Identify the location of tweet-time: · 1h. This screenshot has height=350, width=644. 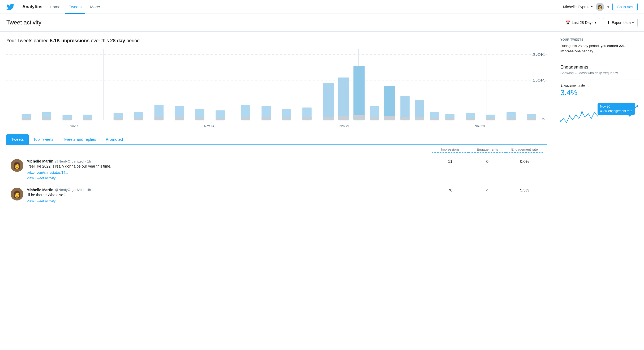
(88, 161).